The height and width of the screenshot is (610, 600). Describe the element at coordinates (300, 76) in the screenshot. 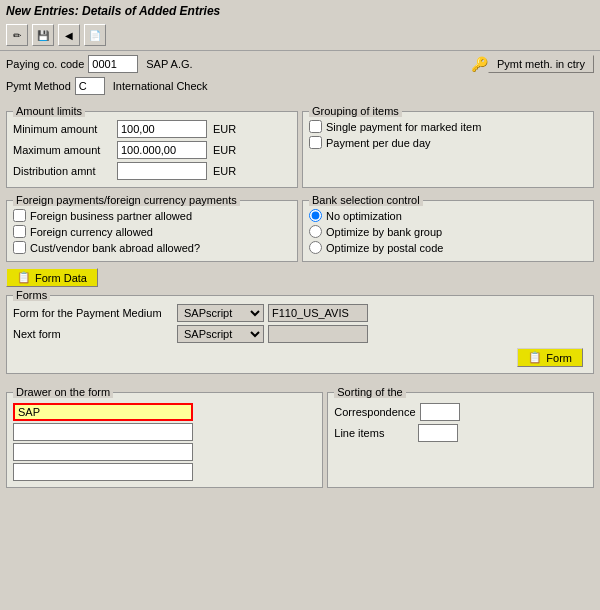

I see `header-section: Paying co. code SAP A.G. 🔑 Pymt meth. in…` at that location.